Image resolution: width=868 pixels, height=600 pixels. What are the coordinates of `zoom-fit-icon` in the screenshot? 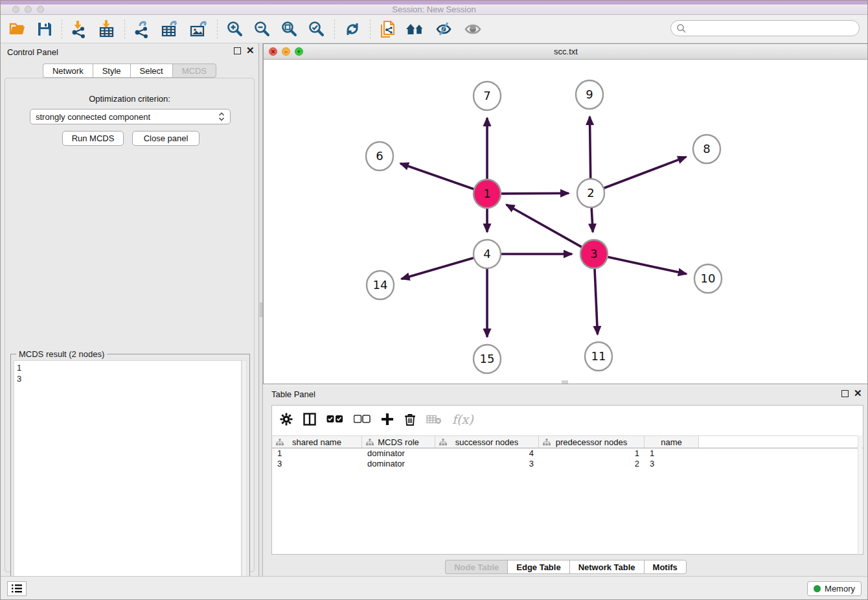 It's located at (290, 29).